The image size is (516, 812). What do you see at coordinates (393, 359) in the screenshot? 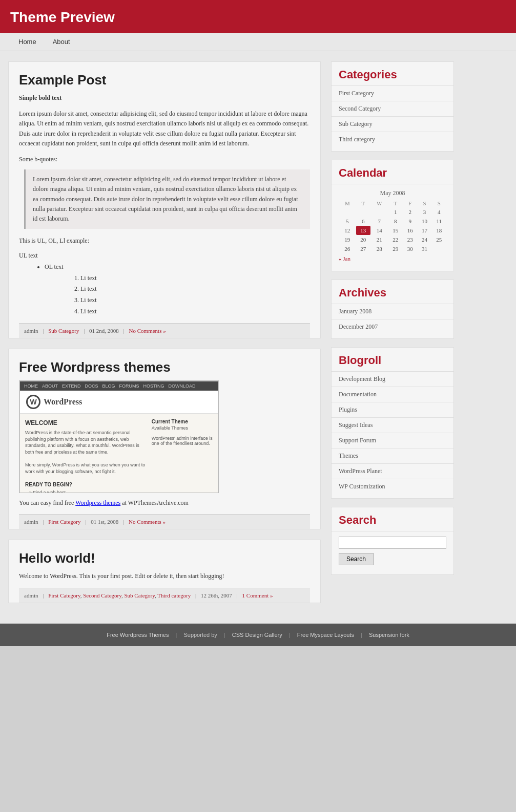
I see `blogroll-widget-title: Blogroll` at bounding box center [393, 359].